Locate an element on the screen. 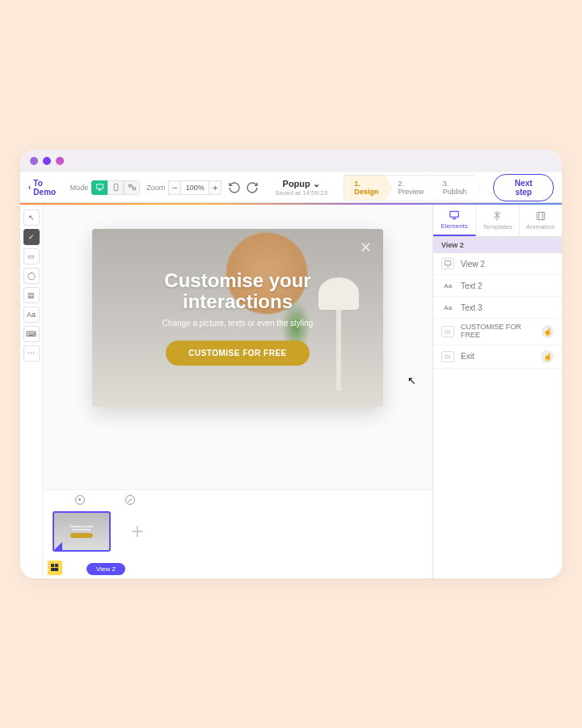 This screenshot has width=582, height=728. layer-view: View 2 is located at coordinates (498, 264).